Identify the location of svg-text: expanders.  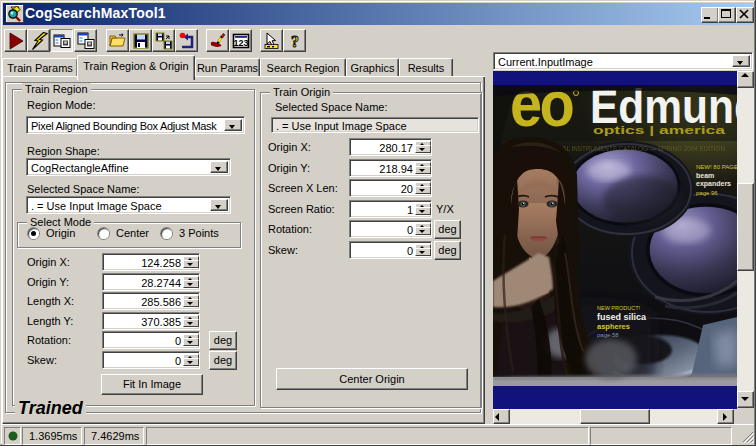
(714, 184).